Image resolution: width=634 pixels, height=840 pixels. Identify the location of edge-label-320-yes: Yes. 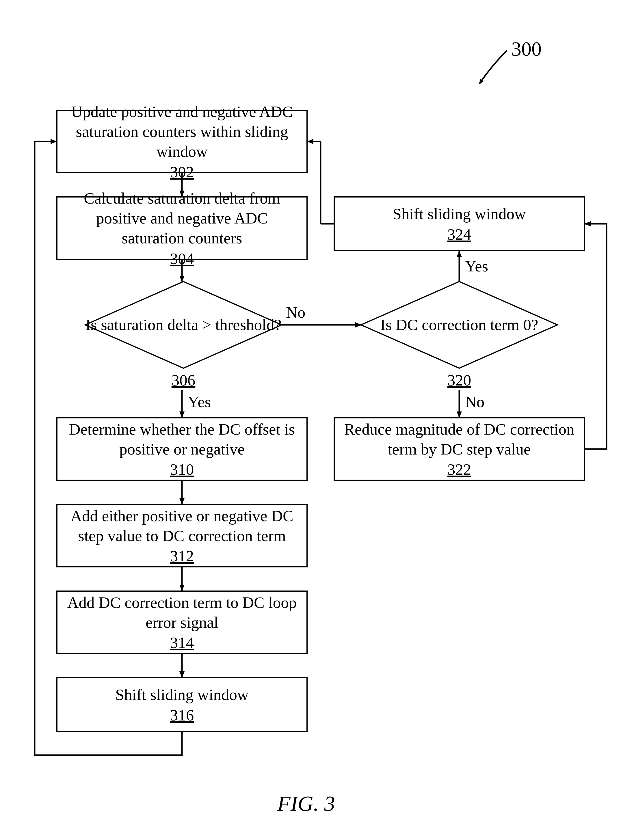
(476, 266).